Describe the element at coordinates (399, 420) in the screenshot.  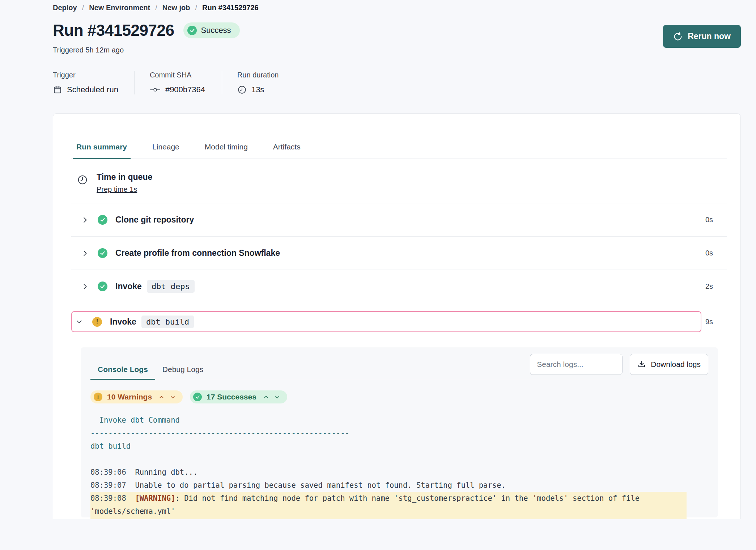
I see `log-command-header: Invoke dbt Command` at that location.